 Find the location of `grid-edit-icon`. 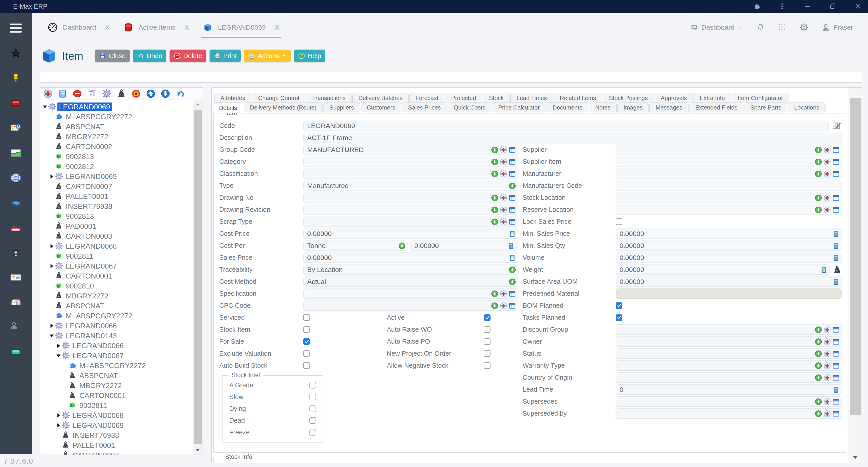

grid-edit-icon is located at coordinates (837, 126).